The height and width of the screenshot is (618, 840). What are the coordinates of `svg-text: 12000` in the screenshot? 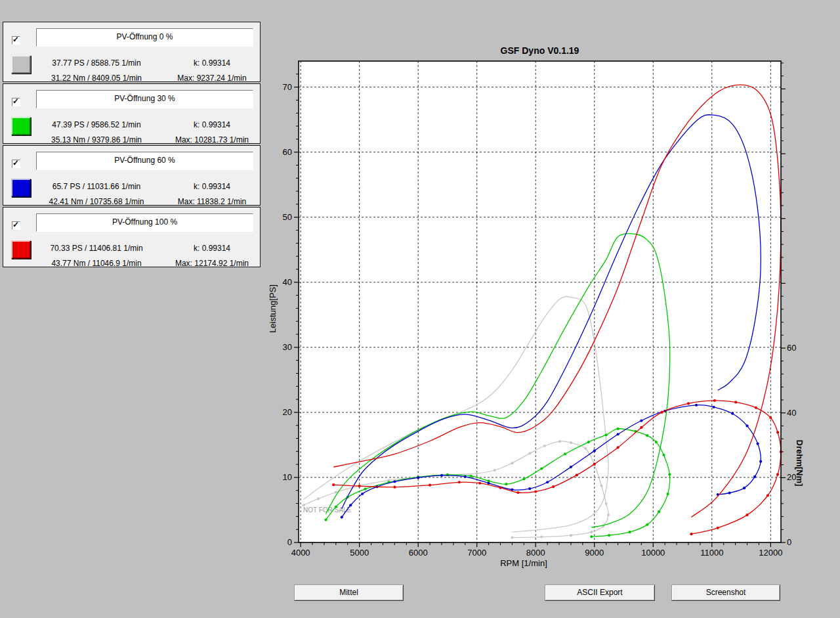 It's located at (770, 553).